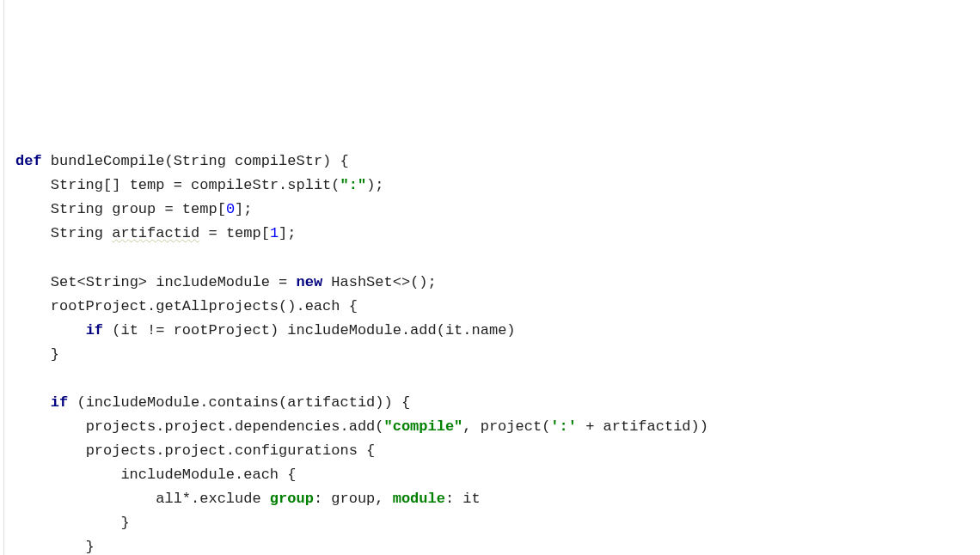 This screenshot has height=555, width=980. I want to click on l15-v1: group,, so click(358, 498).